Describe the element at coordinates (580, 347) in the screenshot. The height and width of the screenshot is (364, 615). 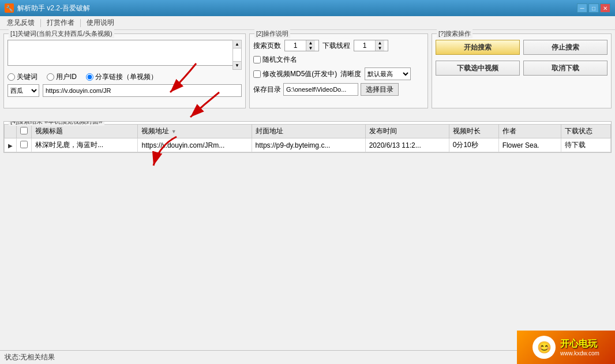
I see `brand-text-block: 开心电玩 www.kxdw.com` at that location.